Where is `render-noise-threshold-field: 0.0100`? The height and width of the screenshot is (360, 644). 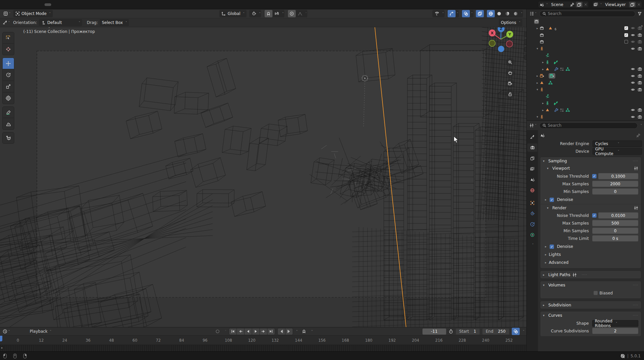
render-noise-threshold-field: 0.0100 is located at coordinates (618, 216).